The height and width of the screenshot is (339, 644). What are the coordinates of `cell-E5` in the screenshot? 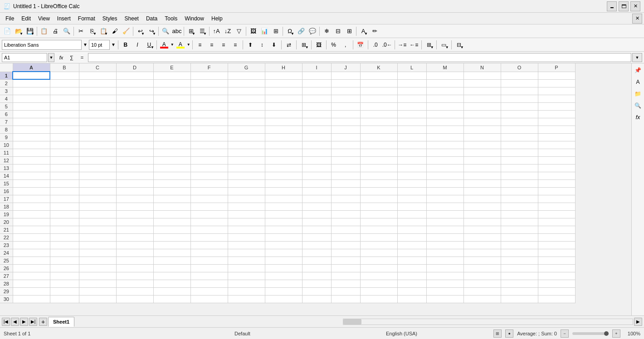 It's located at (172, 106).